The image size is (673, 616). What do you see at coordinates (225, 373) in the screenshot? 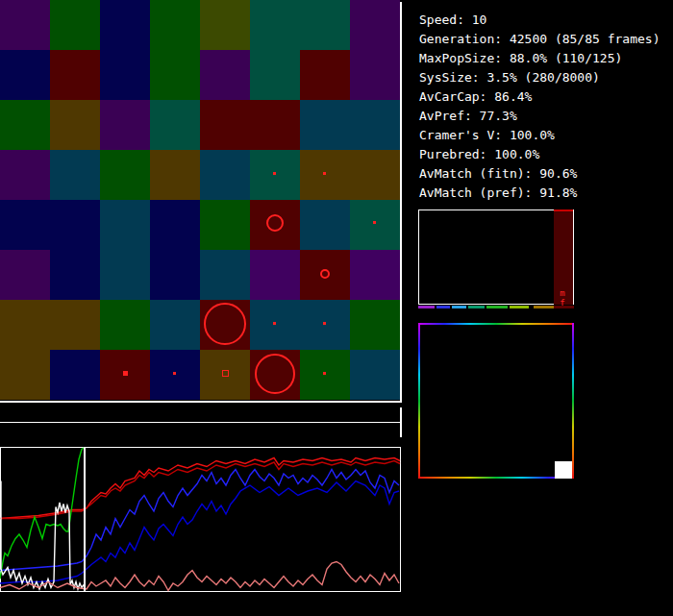
I see `agent-square-marker` at bounding box center [225, 373].